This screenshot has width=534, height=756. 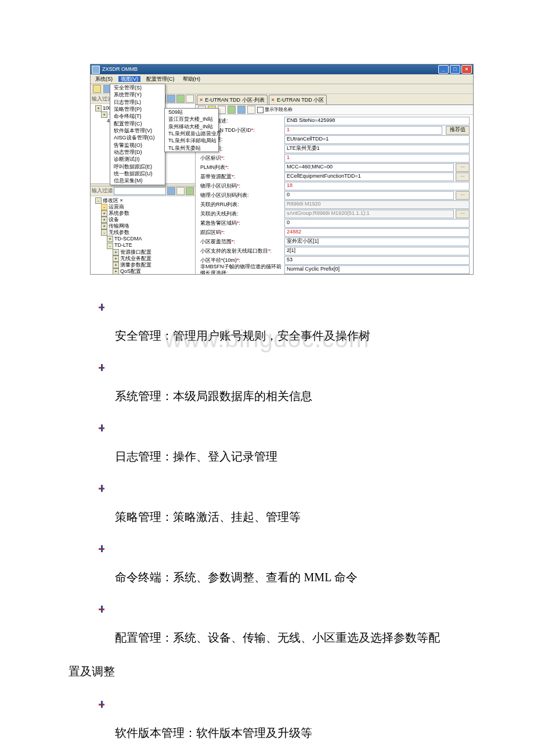 I want to click on submenu-item: TL泉州无委站, so click(x=192, y=148).